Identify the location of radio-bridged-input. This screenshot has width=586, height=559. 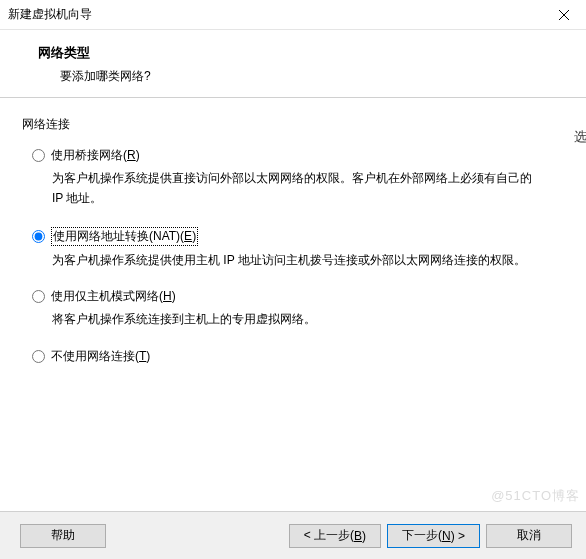
(38, 156).